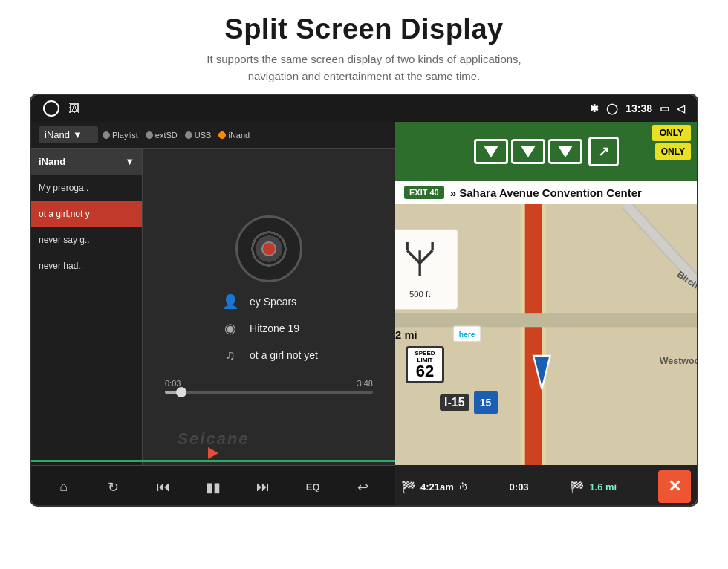 Image resolution: width=728 pixels, height=569 pixels. Describe the element at coordinates (672, 133) in the screenshot. I see `only-badge: ONLY` at that location.